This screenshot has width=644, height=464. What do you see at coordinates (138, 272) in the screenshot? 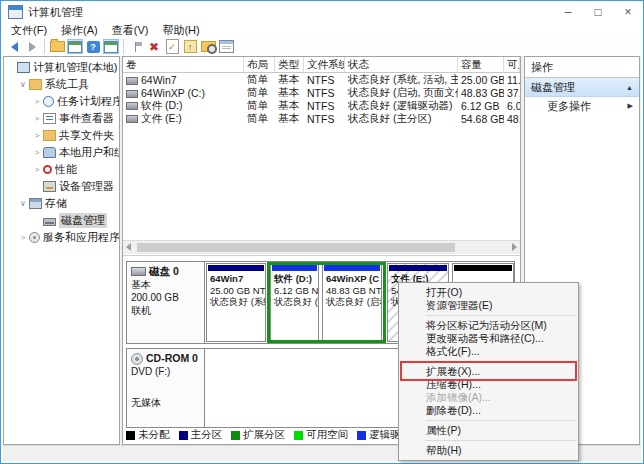
I see `disk-icon` at bounding box center [138, 272].